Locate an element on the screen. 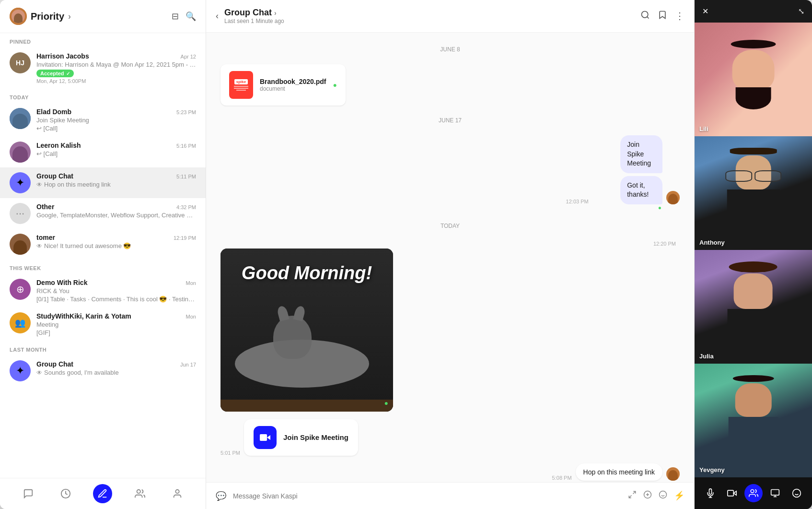  avatar-hop-sm is located at coordinates (673, 474).